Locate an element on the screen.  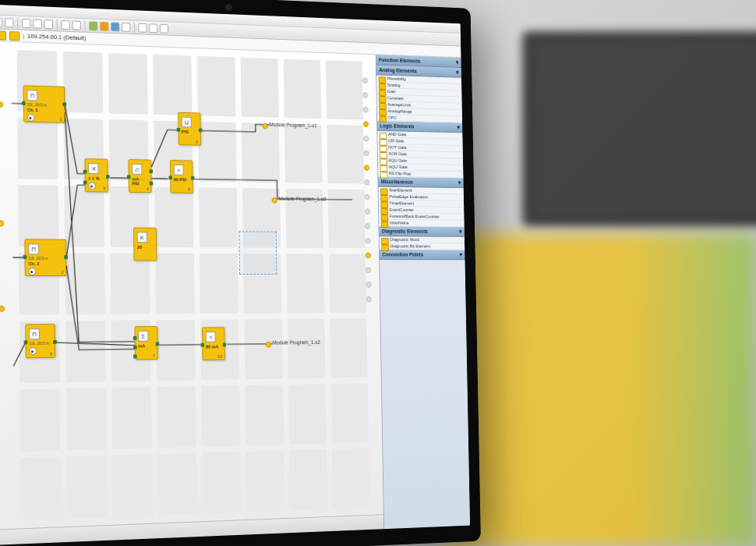
palette-item: RS Flip-Flop is located at coordinates (421, 174).